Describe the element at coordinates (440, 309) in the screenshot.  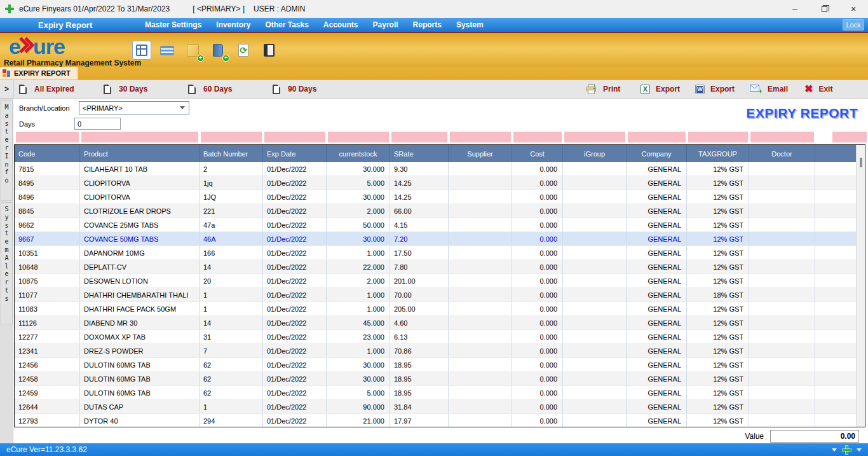
I see `table-row: 11083DHATHRI FACE PACK 50GM101/Dec/20221…` at that location.